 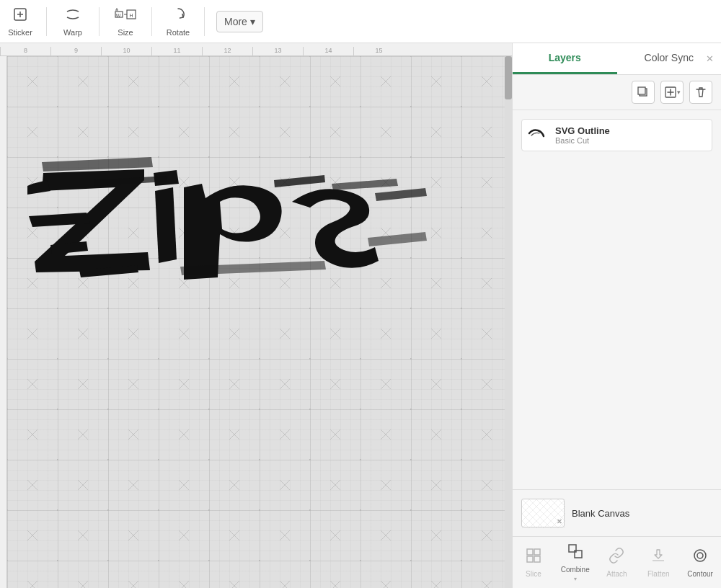 I want to click on attach-label: Attach, so click(x=616, y=574).